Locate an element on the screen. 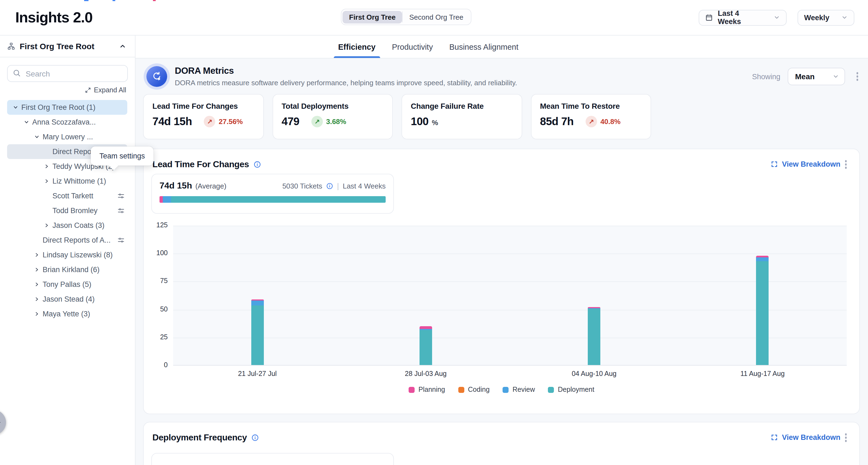 The image size is (868, 465). y-axis-tick: 0 is located at coordinates (156, 365).